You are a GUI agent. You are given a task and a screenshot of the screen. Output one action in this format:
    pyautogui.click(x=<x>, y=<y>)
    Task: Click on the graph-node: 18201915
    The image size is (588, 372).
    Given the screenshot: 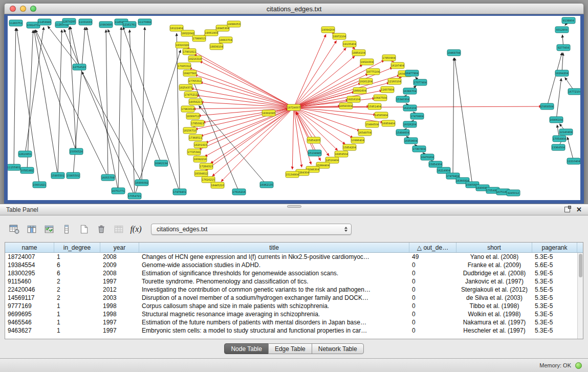 What is the action you would take?
    pyautogui.click(x=201, y=145)
    